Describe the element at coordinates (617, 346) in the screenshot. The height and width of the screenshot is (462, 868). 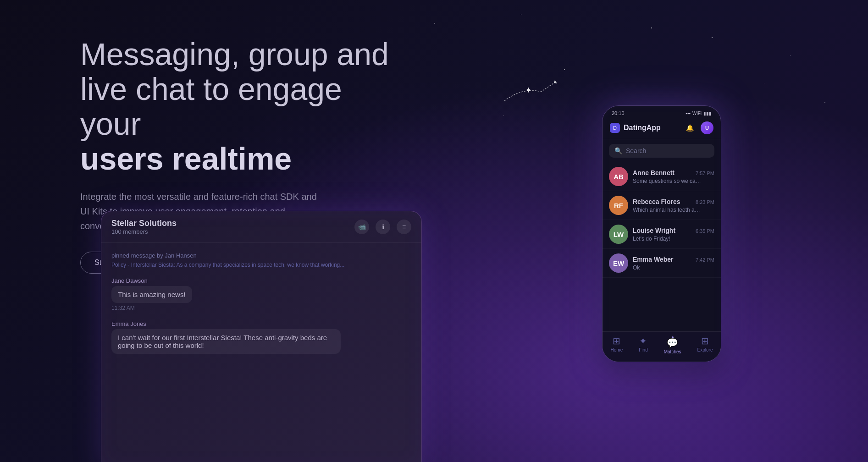
I see `nav-home: ⊞ Home` at that location.